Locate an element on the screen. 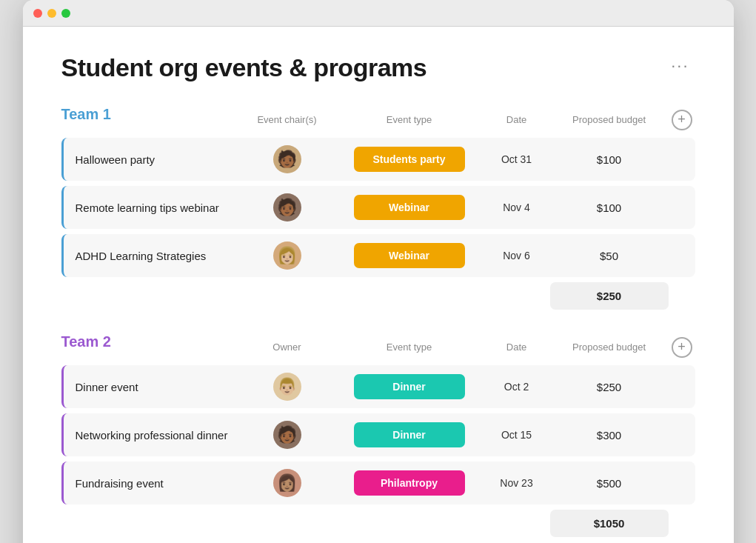 The width and height of the screenshot is (756, 543). row-event-name: Networking professional dinner is located at coordinates (151, 436).